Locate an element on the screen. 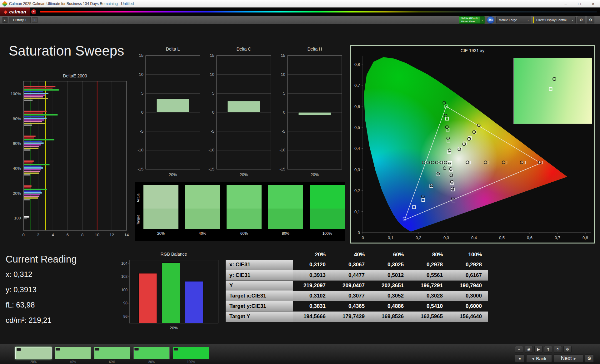 This screenshot has height=364, width=600. flash-button: ↯ is located at coordinates (548, 349).